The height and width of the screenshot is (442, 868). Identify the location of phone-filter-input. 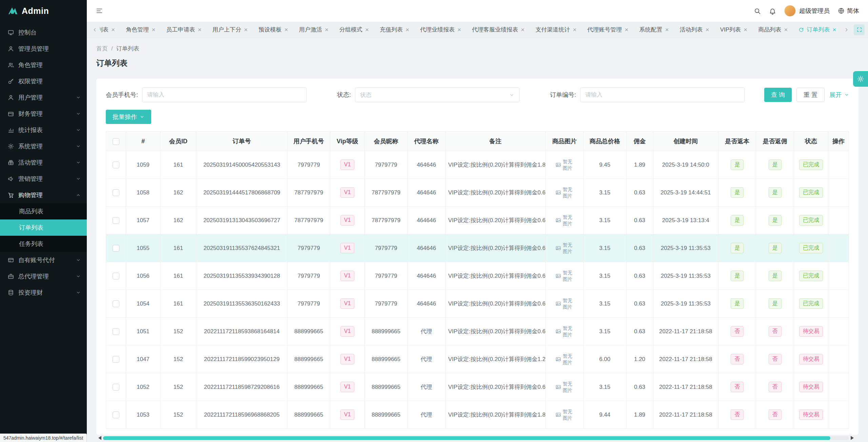
(224, 95).